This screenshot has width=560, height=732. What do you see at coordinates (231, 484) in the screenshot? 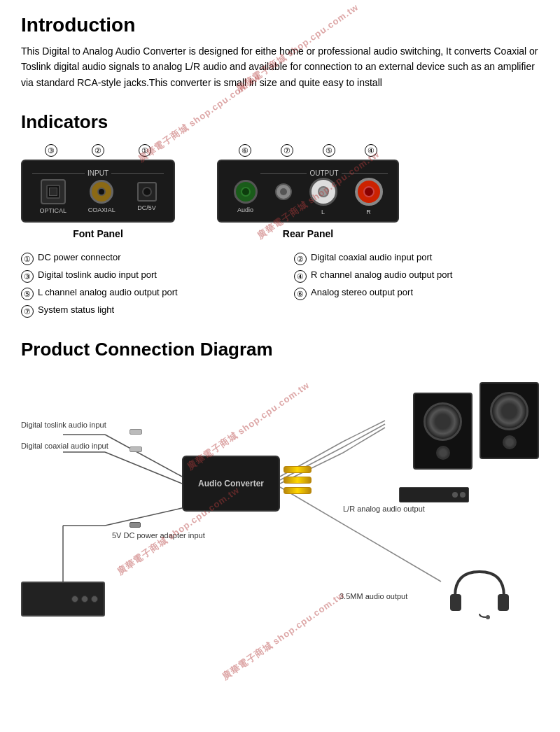
I see `converter-box: Audio Converter` at bounding box center [231, 484].